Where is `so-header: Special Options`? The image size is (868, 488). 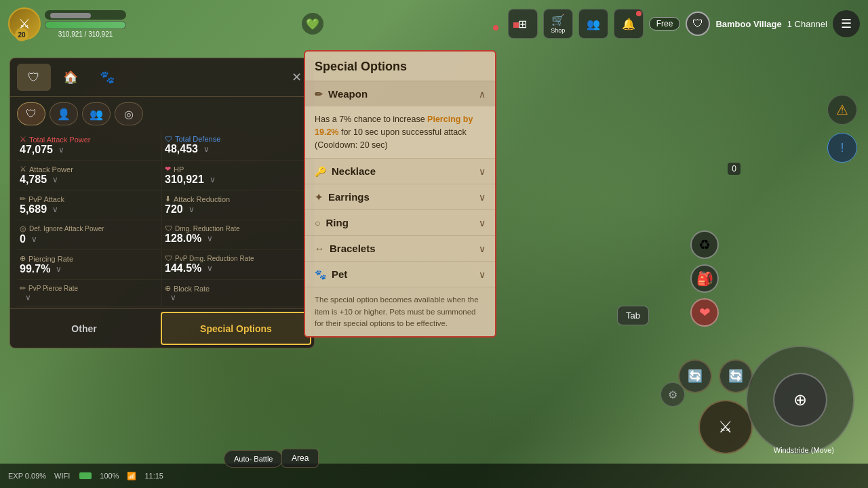
so-header: Special Options is located at coordinates (400, 66).